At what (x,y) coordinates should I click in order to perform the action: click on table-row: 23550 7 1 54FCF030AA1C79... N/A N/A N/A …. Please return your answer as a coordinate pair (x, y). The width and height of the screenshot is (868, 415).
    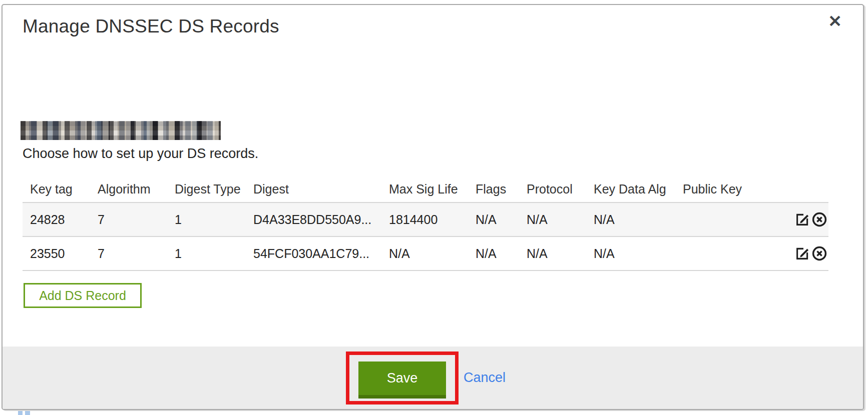
    Looking at the image, I should click on (425, 254).